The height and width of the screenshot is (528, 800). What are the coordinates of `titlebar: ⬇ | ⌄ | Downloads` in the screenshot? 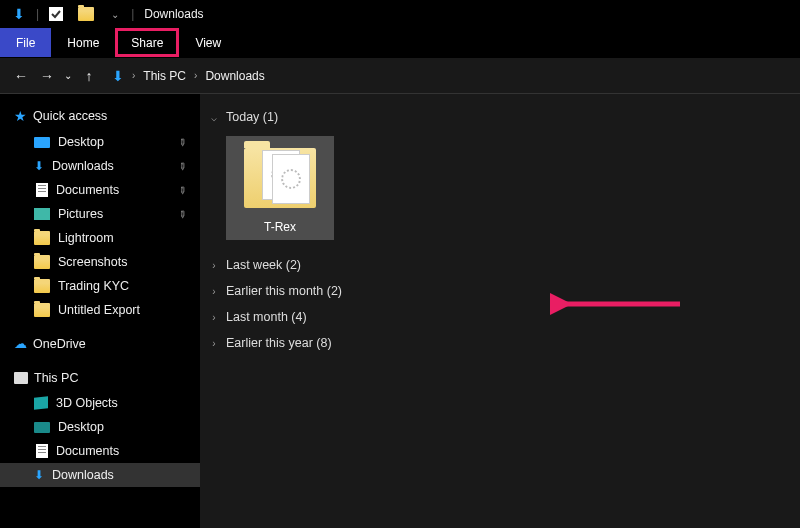 It's located at (400, 14).